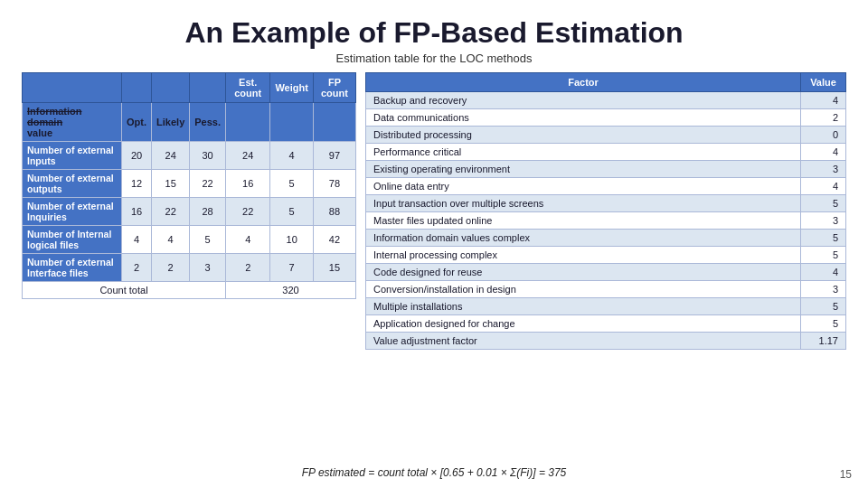  What do you see at coordinates (434, 58) in the screenshot?
I see `sub-title: Estimation table for the LOC methods` at bounding box center [434, 58].